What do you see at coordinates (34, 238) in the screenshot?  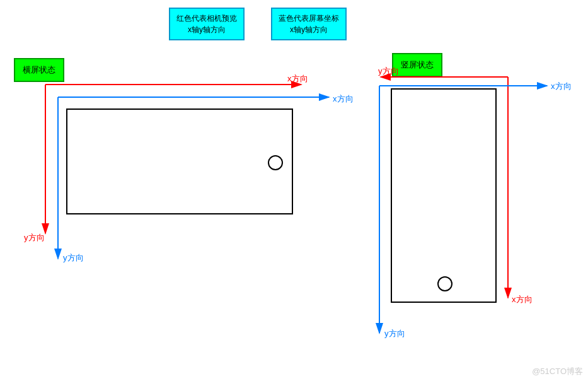 I see `landscape-red-y-label: y方向` at bounding box center [34, 238].